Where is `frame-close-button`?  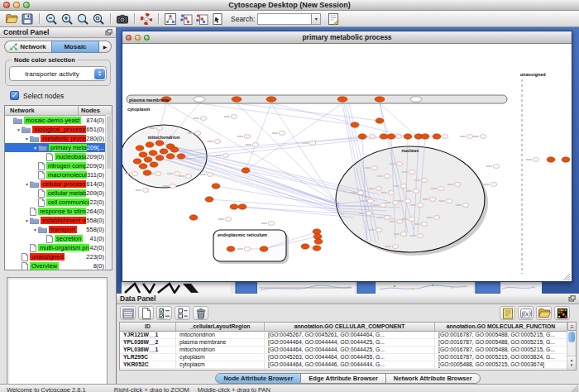
frame-close-button is located at coordinates (129, 38).